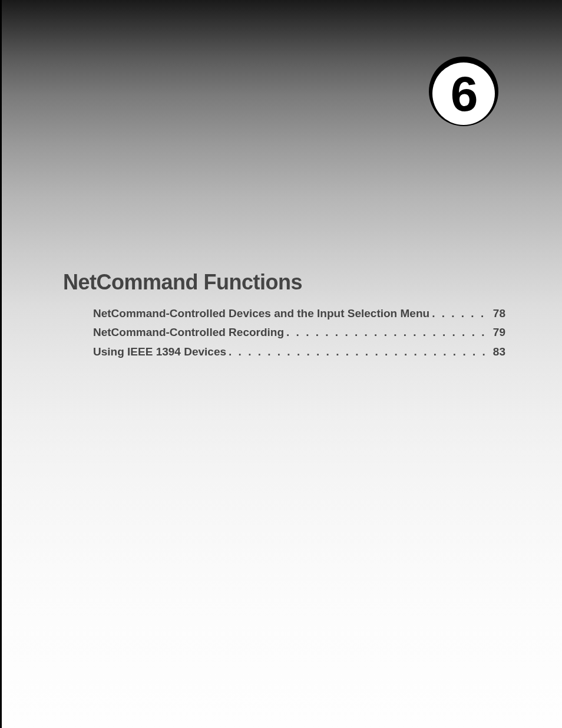 Image resolution: width=562 pixels, height=728 pixels. What do you see at coordinates (262, 314) in the screenshot?
I see `toc-entry-title: NetCommand-Controlled Devices and the In…` at bounding box center [262, 314].